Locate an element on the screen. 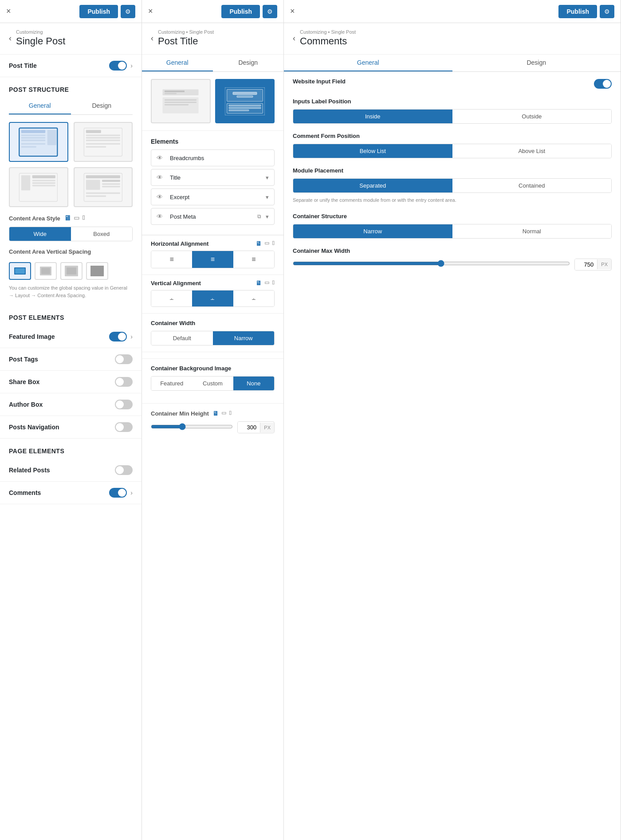  related-posts-row: Related Posts is located at coordinates (71, 470).